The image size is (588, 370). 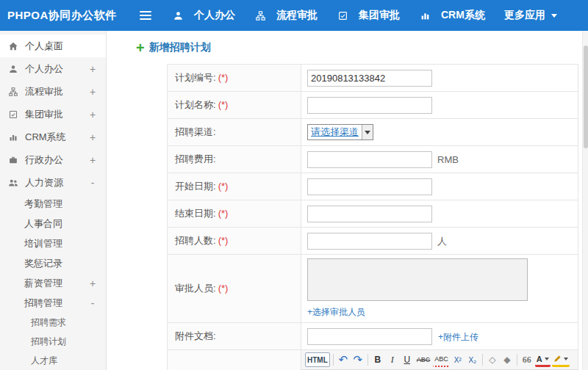 What do you see at coordinates (234, 360) in the screenshot?
I see `field-label-cell` at bounding box center [234, 360].